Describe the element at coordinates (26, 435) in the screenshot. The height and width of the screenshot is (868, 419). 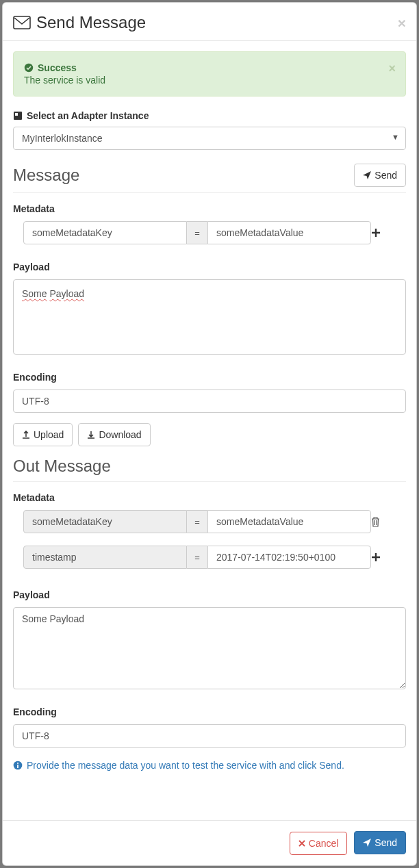
I see `upload-icon` at that location.